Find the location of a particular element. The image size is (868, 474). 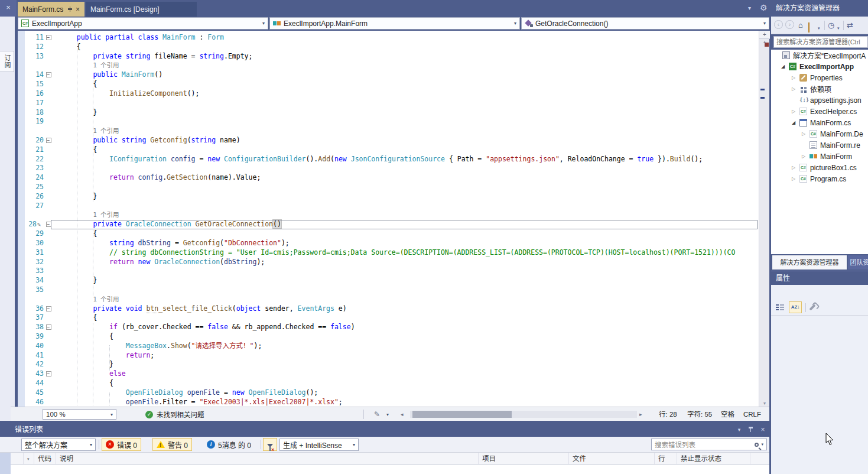

code-line-21: 21 { is located at coordinates (388, 150).